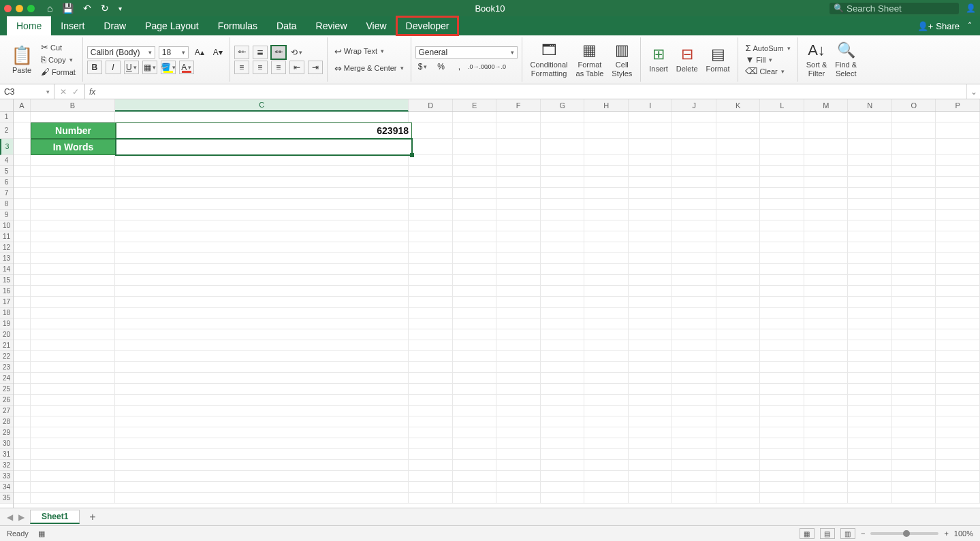  What do you see at coordinates (964, 534) in the screenshot?
I see `zoom-value: 100%` at bounding box center [964, 534].